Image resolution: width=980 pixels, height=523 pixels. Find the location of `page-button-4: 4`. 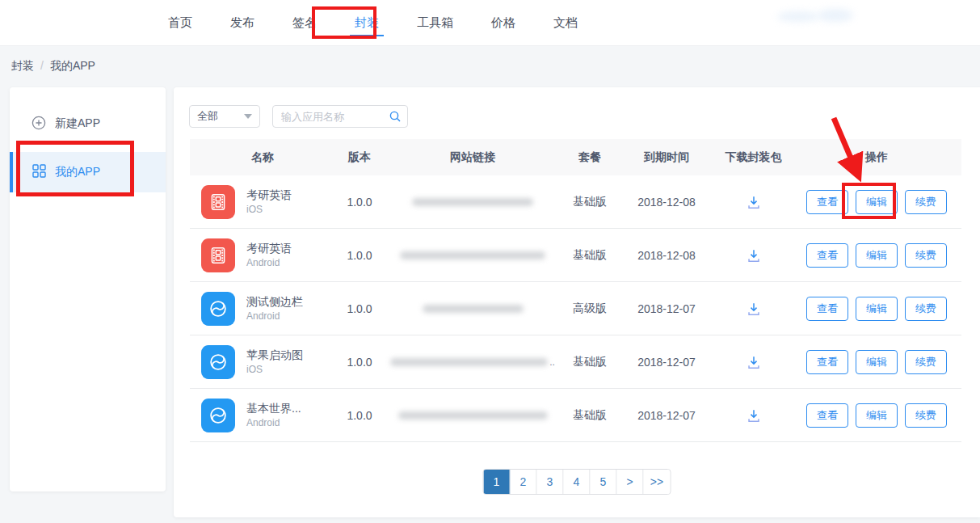

page-button-4: 4 is located at coordinates (577, 482).